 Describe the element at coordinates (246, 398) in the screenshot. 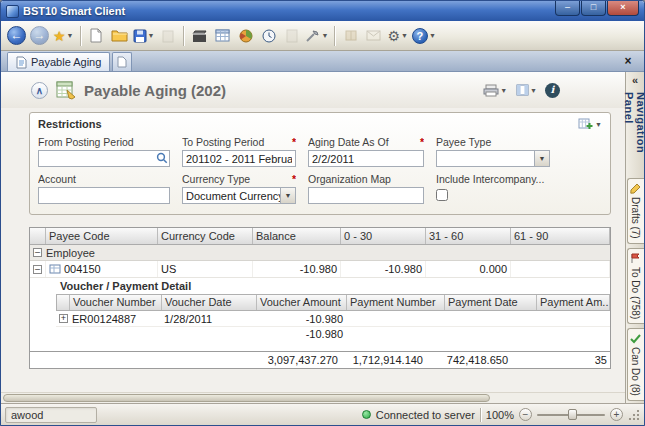

I see `scrollbar-thumb` at that location.